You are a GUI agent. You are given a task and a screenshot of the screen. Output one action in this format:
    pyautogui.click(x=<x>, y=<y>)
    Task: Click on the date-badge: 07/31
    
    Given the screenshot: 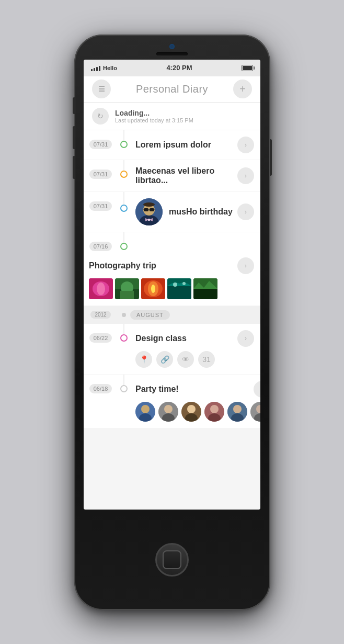 What is the action you would take?
    pyautogui.click(x=101, y=174)
    